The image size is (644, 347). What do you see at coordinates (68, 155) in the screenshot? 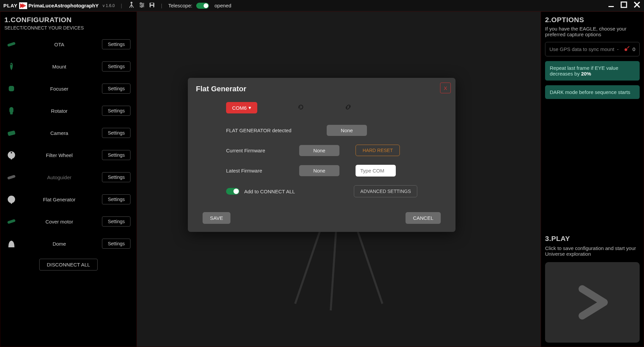
I see `device-row-filterwheel: Filter WheelSettings` at bounding box center [68, 155].